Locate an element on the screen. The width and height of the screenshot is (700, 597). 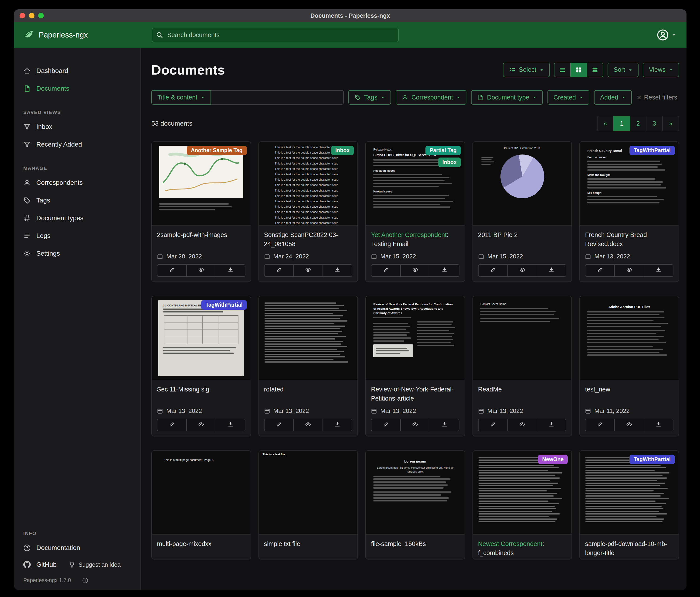
sidebar-item-dashboard: Dashboard is located at coordinates (77, 71).